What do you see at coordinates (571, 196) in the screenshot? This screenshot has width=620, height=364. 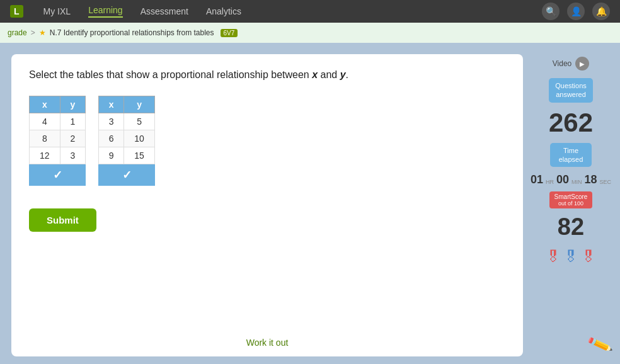 I see `smart-score-title: SmartScore` at bounding box center [571, 196].